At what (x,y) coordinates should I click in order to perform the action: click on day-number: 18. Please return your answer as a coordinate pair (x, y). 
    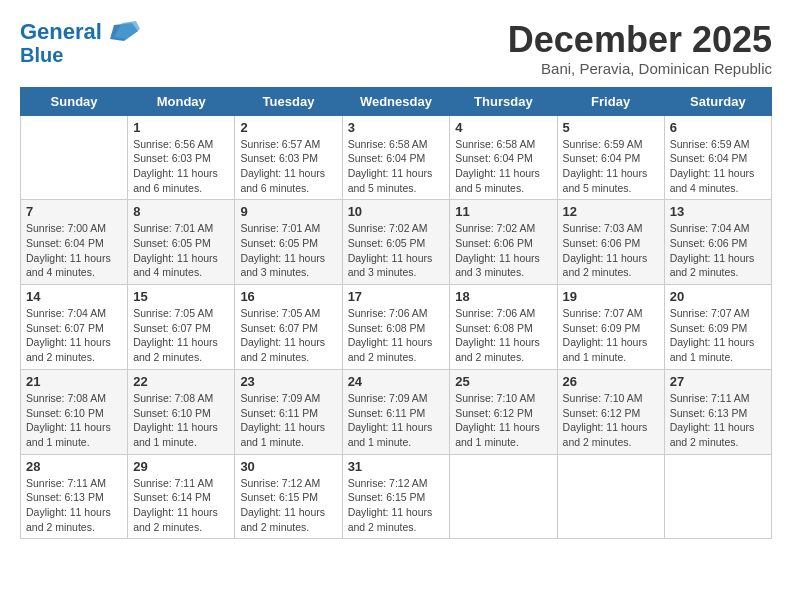
    Looking at the image, I should click on (503, 296).